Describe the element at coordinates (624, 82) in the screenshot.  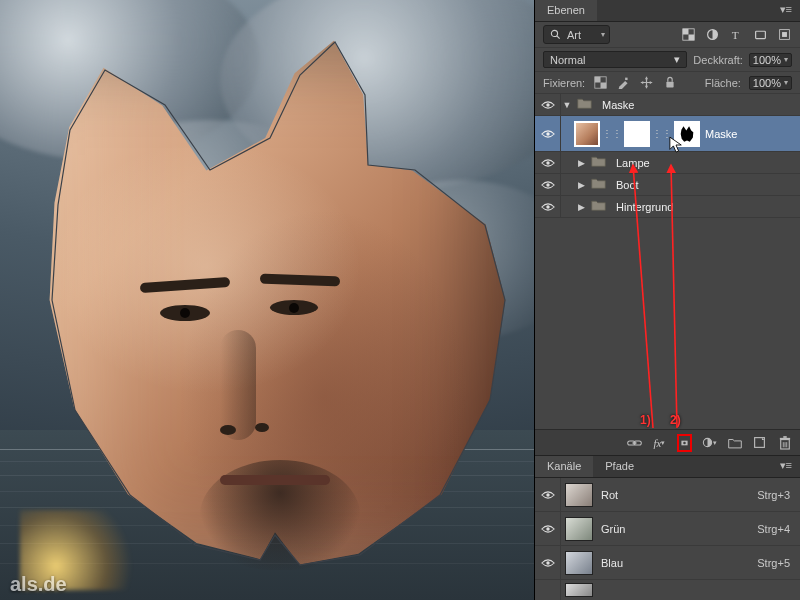
I see `lock-pixels-icon` at that location.